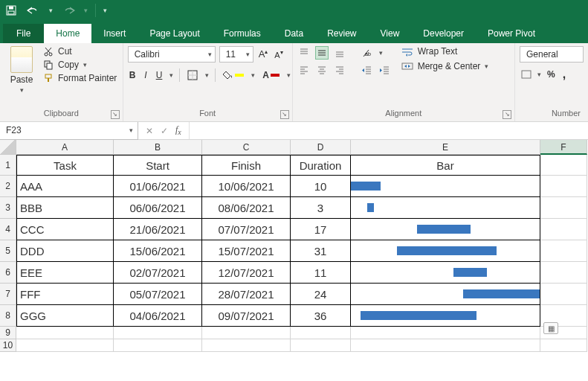  I want to click on col-header-A: A, so click(65, 147).